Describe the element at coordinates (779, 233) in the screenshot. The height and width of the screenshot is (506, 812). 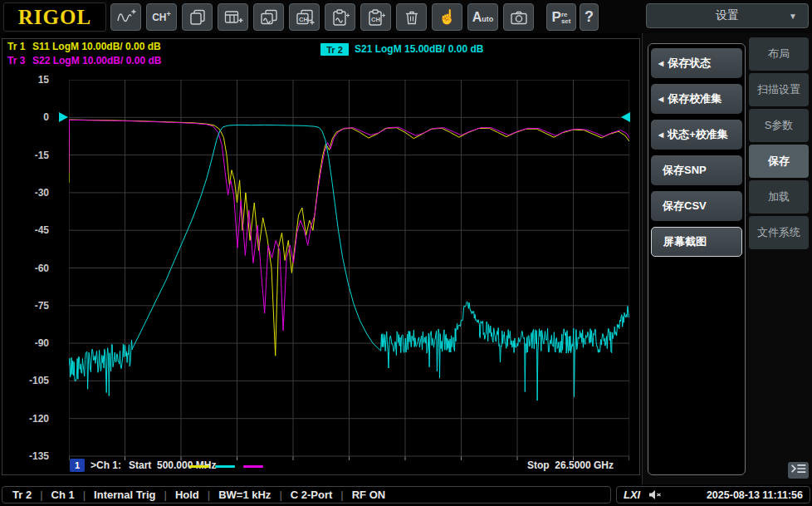
I see `tab-file-system: 文件系统` at that location.